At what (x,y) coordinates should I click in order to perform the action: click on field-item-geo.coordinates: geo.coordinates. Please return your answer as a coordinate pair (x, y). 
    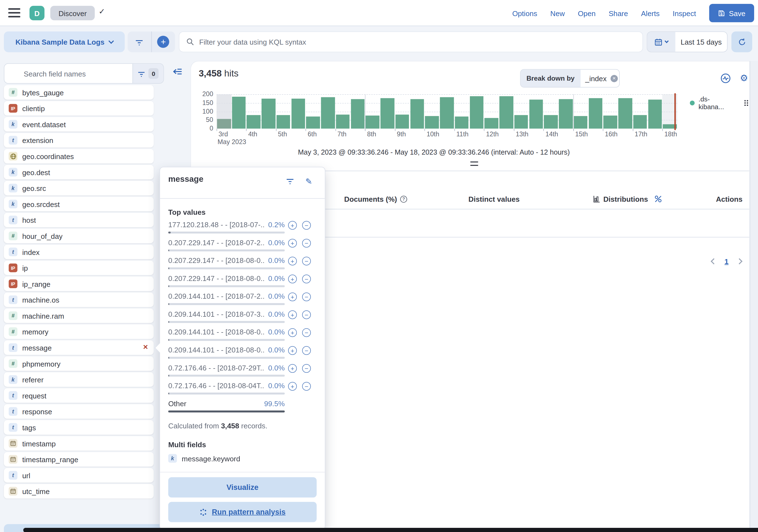
    Looking at the image, I should click on (79, 156).